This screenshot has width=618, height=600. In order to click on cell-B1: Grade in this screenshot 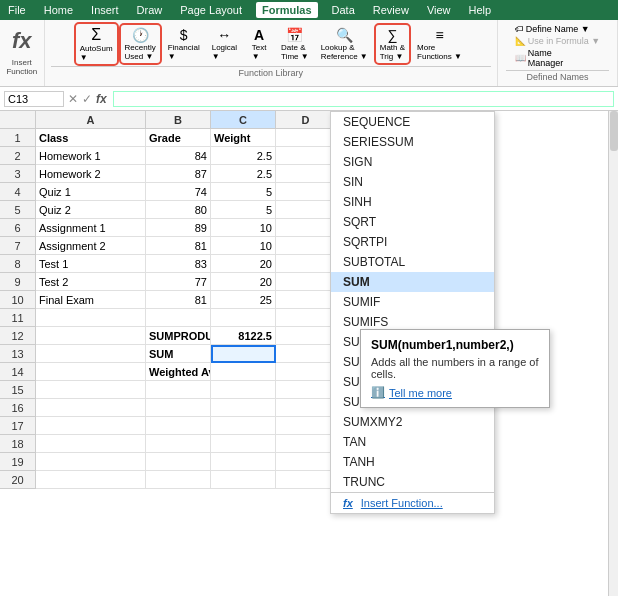, I will do `click(178, 138)`.